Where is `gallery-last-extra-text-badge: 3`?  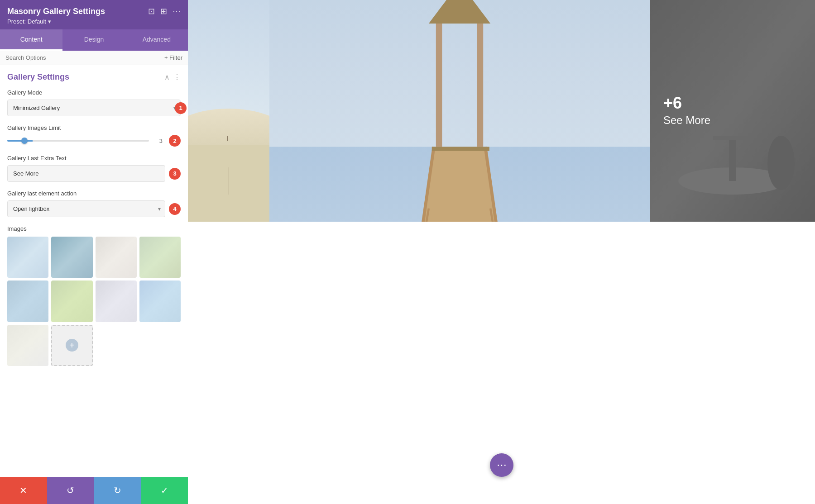
gallery-last-extra-text-badge: 3 is located at coordinates (175, 174).